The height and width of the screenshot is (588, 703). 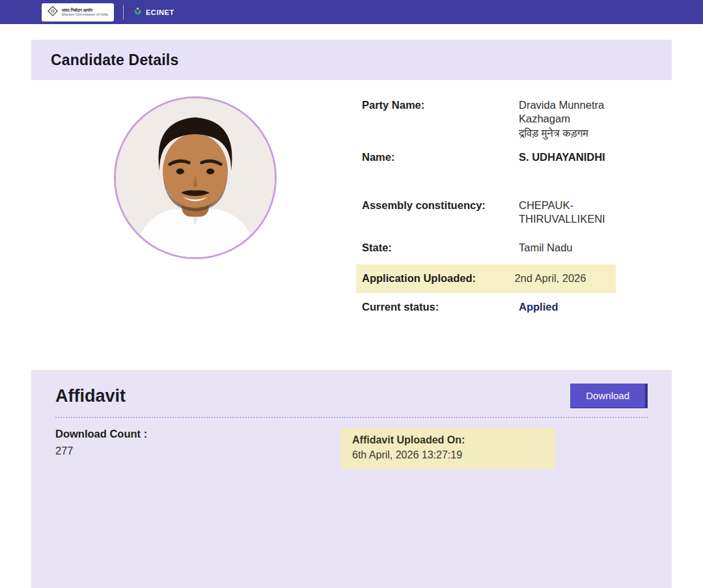 I want to click on application-uploaded-label: Application Uploaded:, so click(x=438, y=279).